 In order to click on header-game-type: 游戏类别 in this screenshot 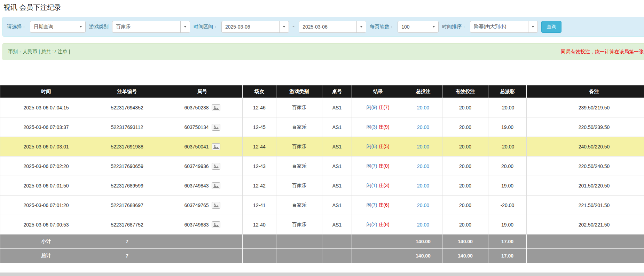, I will do `click(299, 92)`.